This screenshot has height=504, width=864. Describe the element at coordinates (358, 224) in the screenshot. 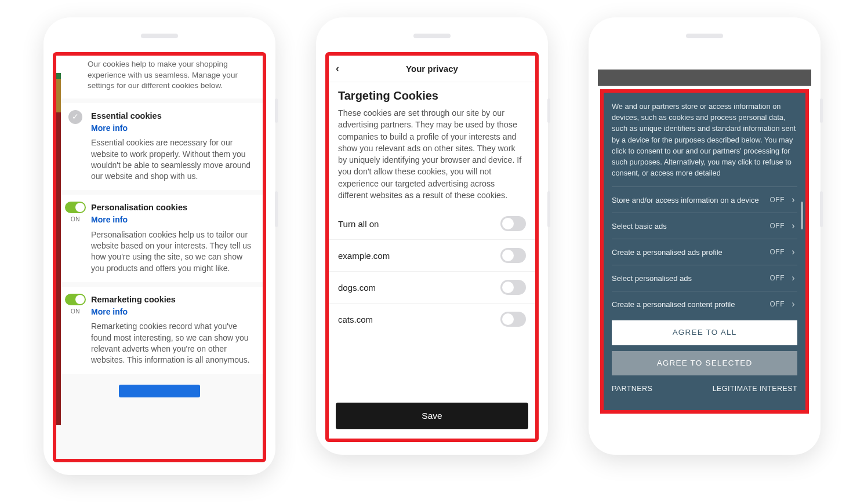

I see `row-label: Turn all on` at that location.